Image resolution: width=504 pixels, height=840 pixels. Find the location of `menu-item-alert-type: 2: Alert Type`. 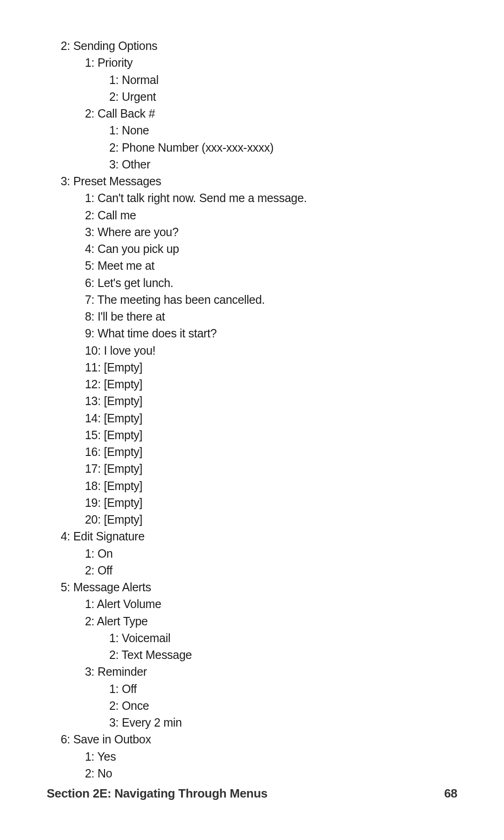

menu-item-alert-type: 2: Alert Type is located at coordinates (271, 621).